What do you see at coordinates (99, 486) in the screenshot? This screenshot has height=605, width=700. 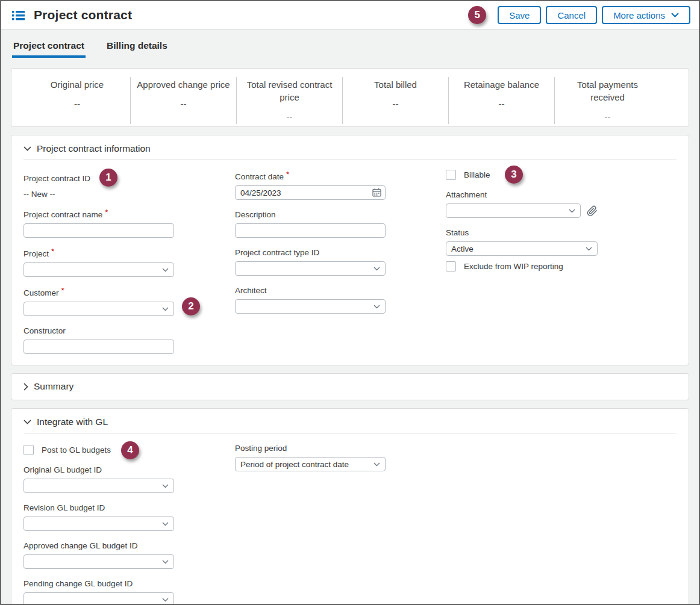 I see `original-gl-budget-select` at bounding box center [99, 486].